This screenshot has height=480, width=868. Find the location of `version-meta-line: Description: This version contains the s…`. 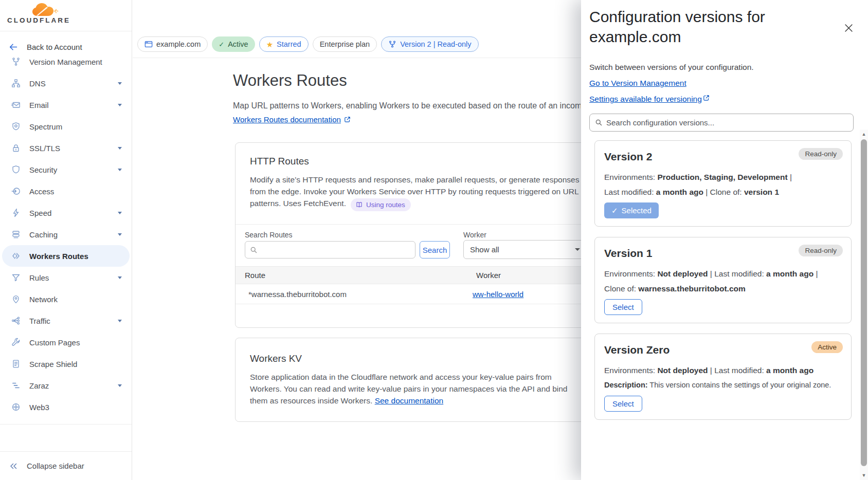

version-meta-line: Description: This version contains the s… is located at coordinates (724, 385).